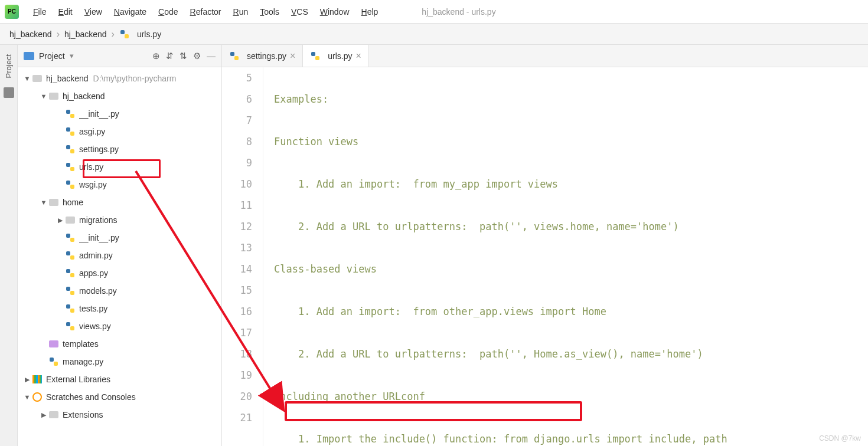  Describe the element at coordinates (119, 220) in the screenshot. I see `tree-item-migrations: ▶migrations` at that location.